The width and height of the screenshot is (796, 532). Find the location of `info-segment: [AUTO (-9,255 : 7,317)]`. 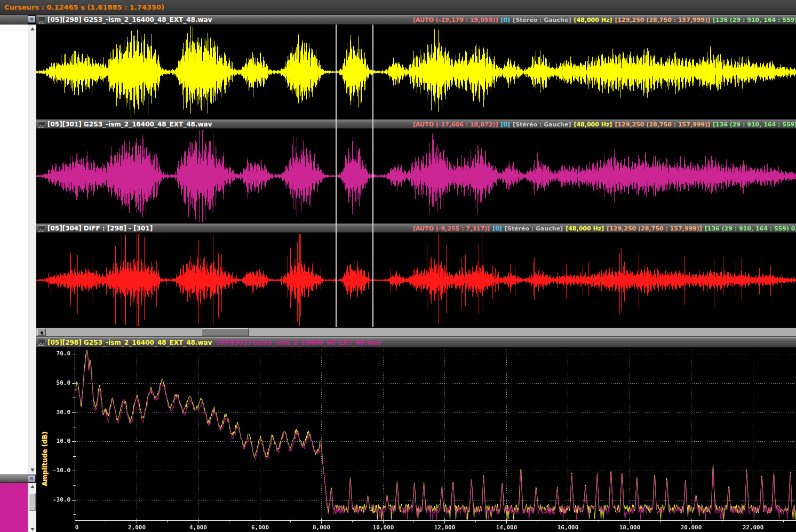

info-segment: [AUTO (-9,255 : 7,317)] is located at coordinates (451, 228).